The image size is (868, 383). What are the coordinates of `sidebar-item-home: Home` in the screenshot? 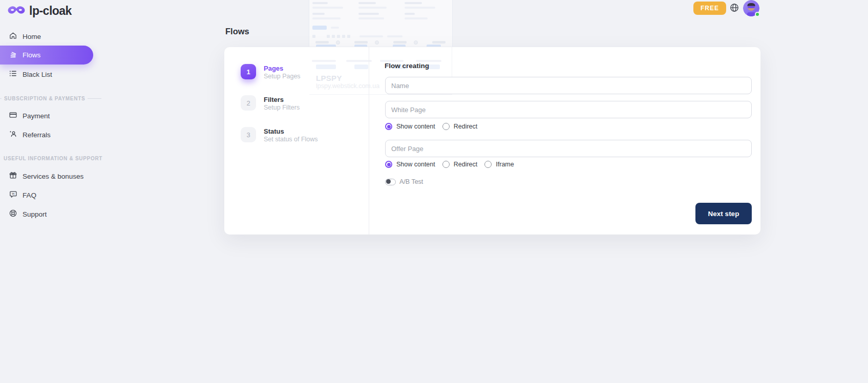 It's located at (51, 36).